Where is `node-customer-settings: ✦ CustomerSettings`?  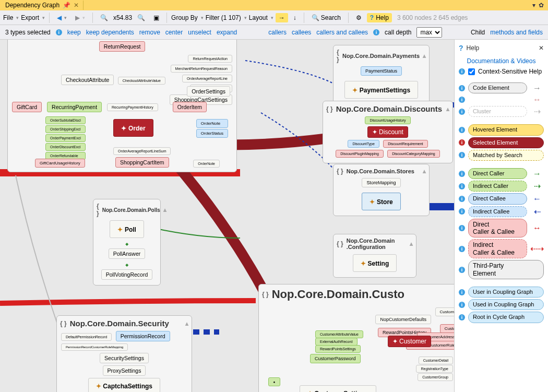 node-customer-settings: ✦ CustomerSettings is located at coordinates (338, 388).